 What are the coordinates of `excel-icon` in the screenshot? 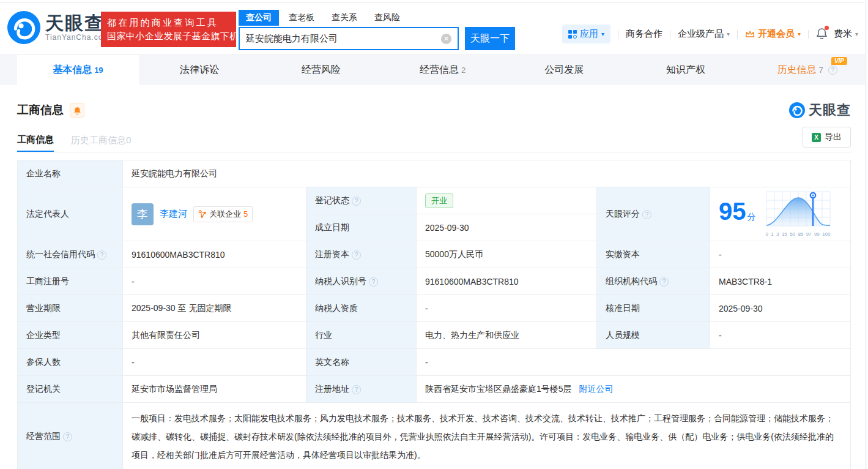 It's located at (816, 137).